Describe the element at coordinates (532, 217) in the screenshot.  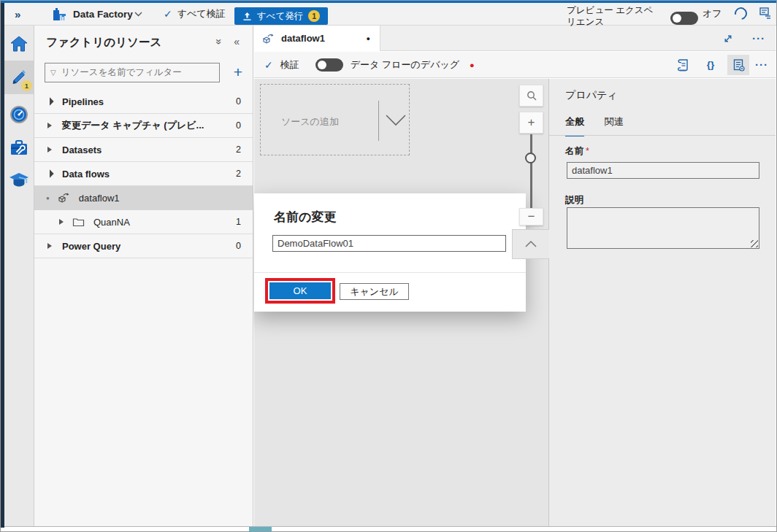
I see `minus-icon: −` at that location.